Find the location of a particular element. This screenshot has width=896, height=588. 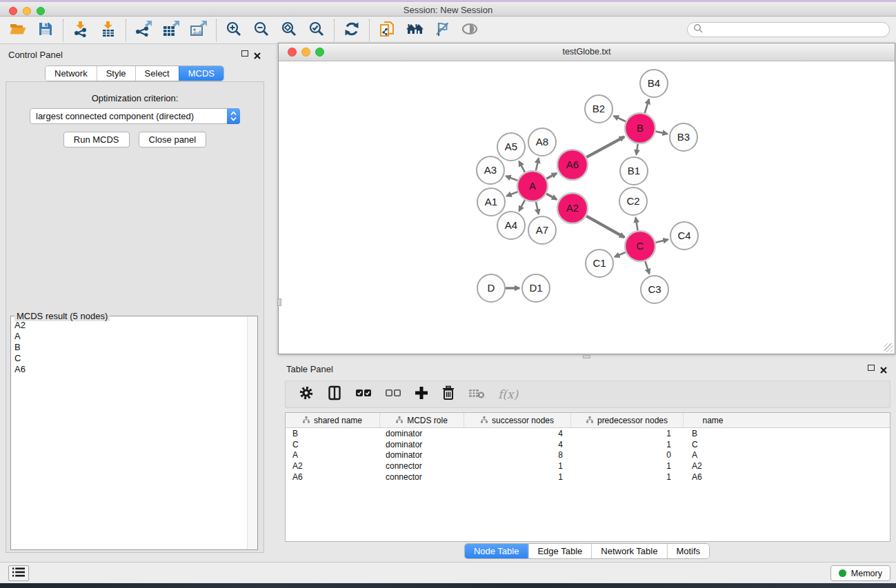

edge-B-B2 is located at coordinates (619, 119).